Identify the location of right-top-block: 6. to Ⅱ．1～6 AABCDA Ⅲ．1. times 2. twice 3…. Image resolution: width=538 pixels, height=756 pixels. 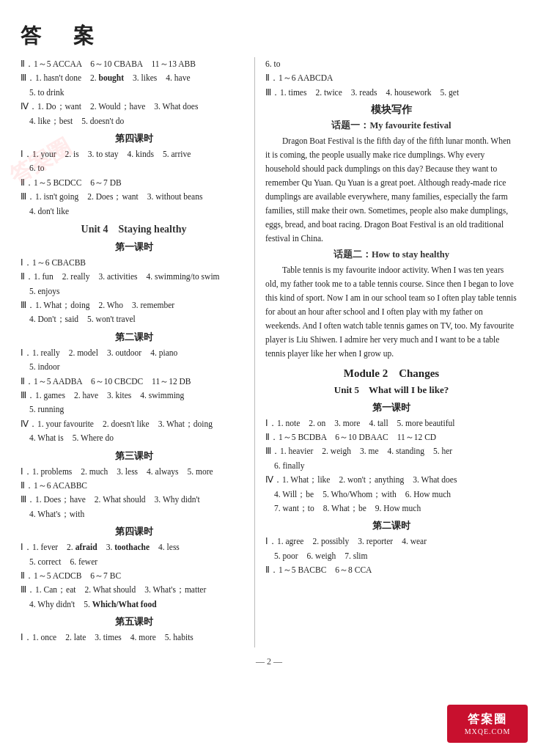
(391, 78).